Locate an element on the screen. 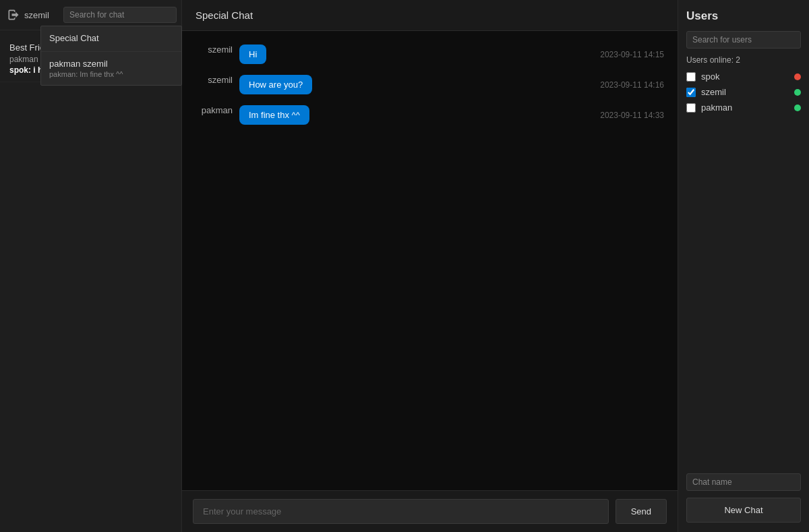  search-chat-input is located at coordinates (120, 15).